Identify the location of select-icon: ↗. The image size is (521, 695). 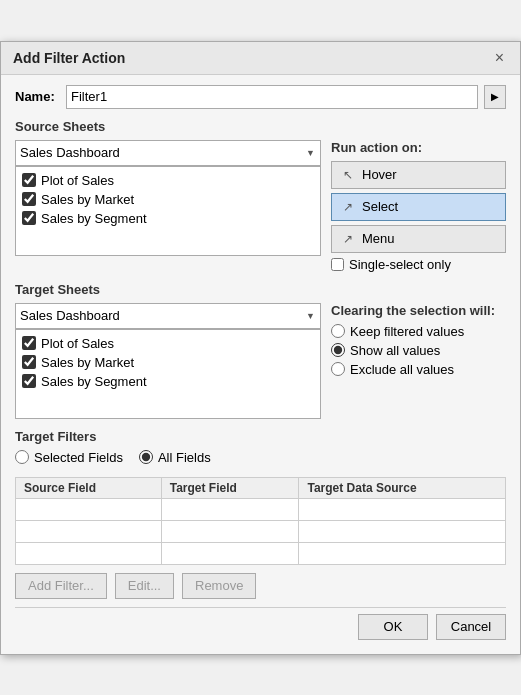
(348, 207).